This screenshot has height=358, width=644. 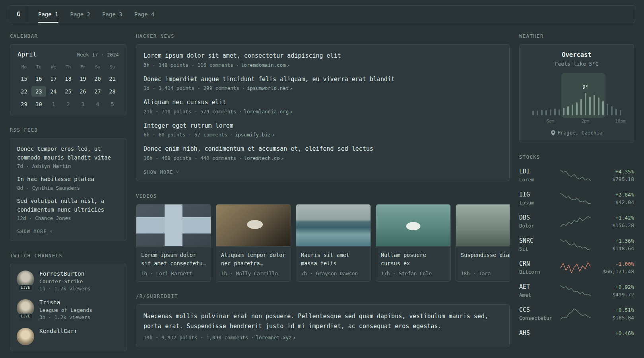 I want to click on domain-text: loremdomain.com, so click(x=263, y=65).